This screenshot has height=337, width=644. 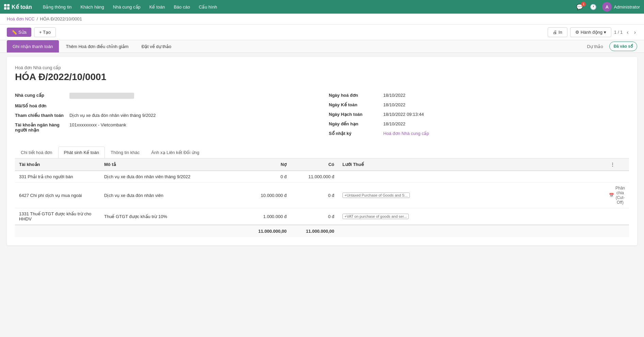 What do you see at coordinates (623, 46) in the screenshot?
I see `status-posted-badge: Đã vào sổ` at bounding box center [623, 46].